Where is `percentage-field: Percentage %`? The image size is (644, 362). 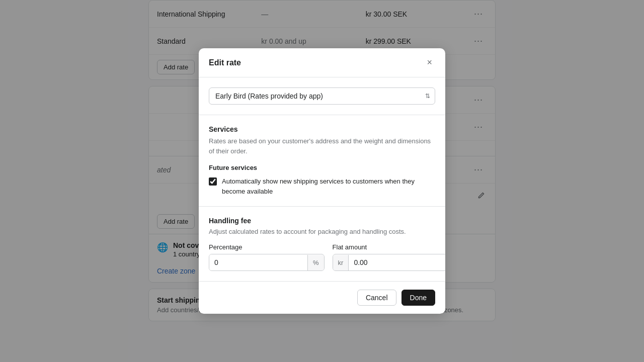 percentage-field: Percentage % is located at coordinates (267, 257).